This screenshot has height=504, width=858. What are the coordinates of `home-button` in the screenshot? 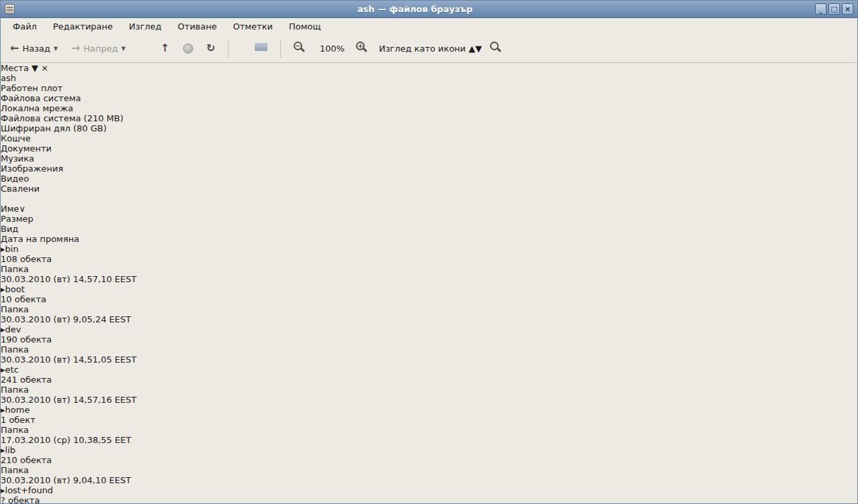 It's located at (241, 48).